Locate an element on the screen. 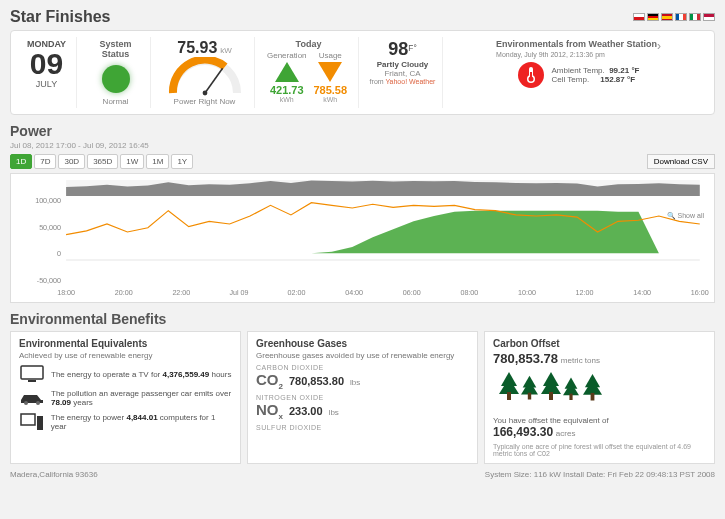 The width and height of the screenshot is (725, 519). weather-temp: 98 is located at coordinates (398, 49).